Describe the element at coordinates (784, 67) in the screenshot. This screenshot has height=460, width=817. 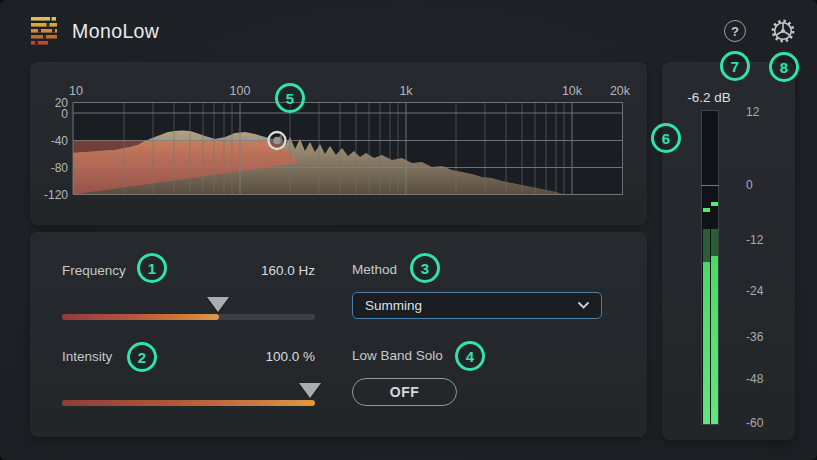
I see `callout-8: 8` at that location.